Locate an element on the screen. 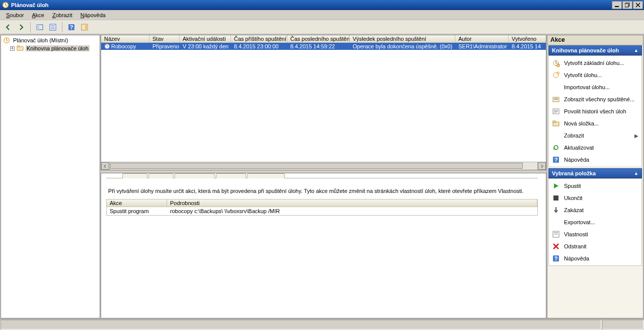 The image size is (644, 330). cell-next-run: 8.4.2015 23:00:00 is located at coordinates (259, 46).